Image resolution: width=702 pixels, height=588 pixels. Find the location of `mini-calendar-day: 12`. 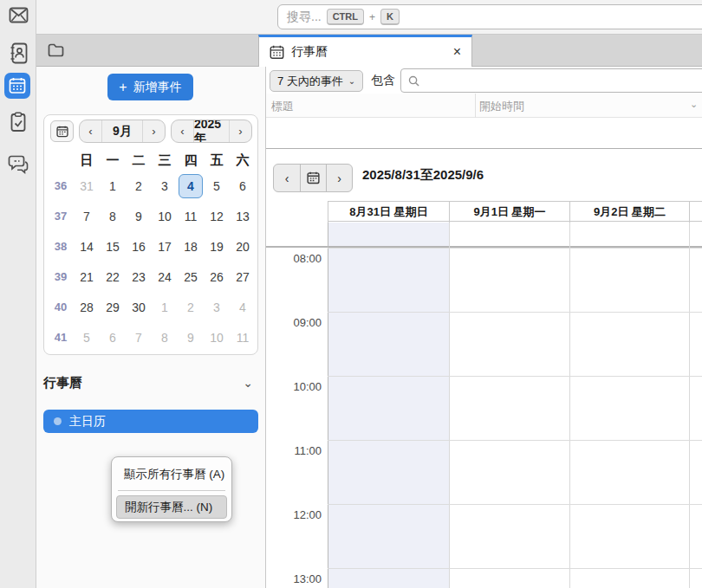

mini-calendar-day: 12 is located at coordinates (217, 216).